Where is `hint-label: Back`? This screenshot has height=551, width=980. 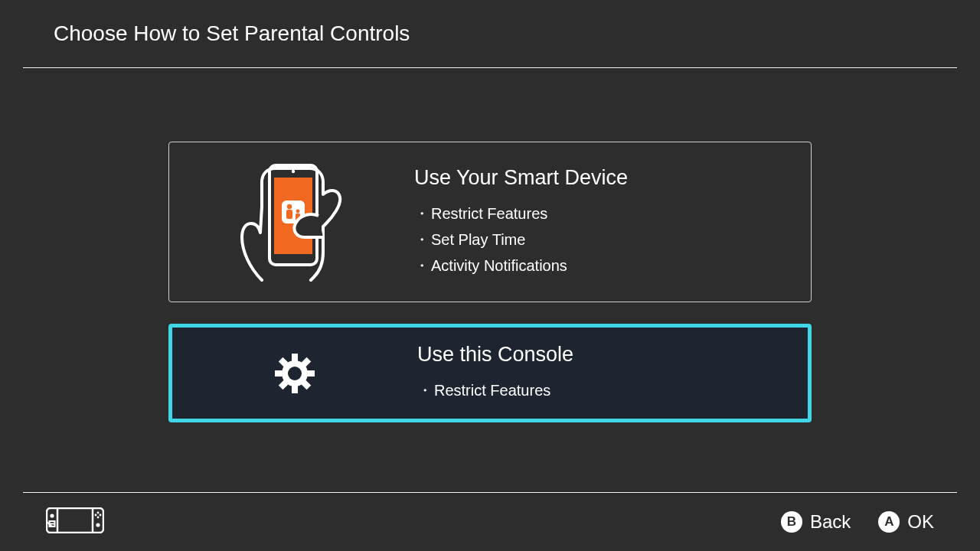
hint-label: Back is located at coordinates (830, 522).